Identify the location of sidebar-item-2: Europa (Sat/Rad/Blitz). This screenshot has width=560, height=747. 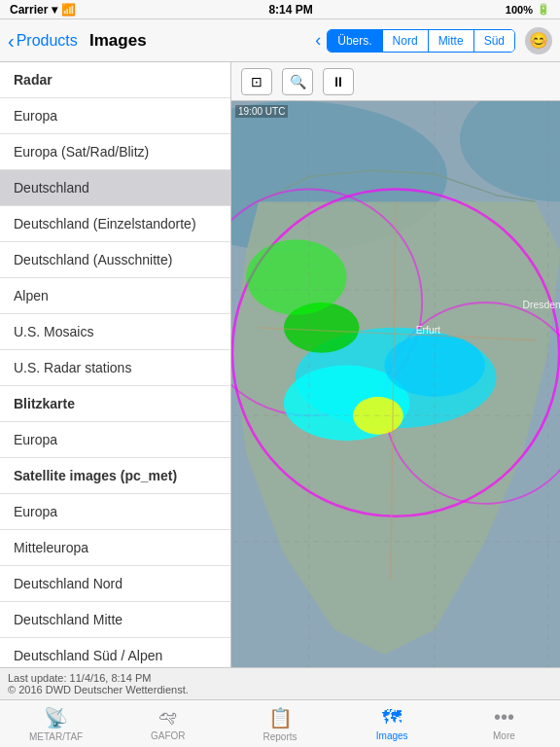
(115, 152).